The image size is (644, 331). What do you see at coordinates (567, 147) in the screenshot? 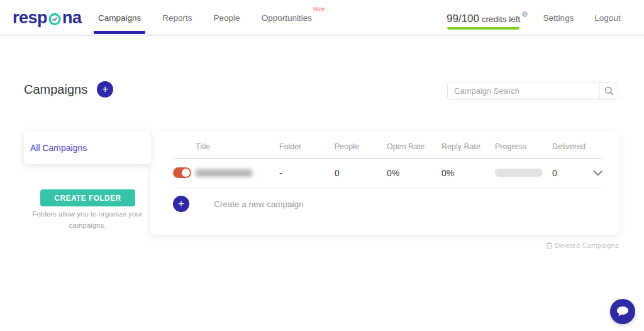
I see `column-header-delivered: Delivered` at bounding box center [567, 147].